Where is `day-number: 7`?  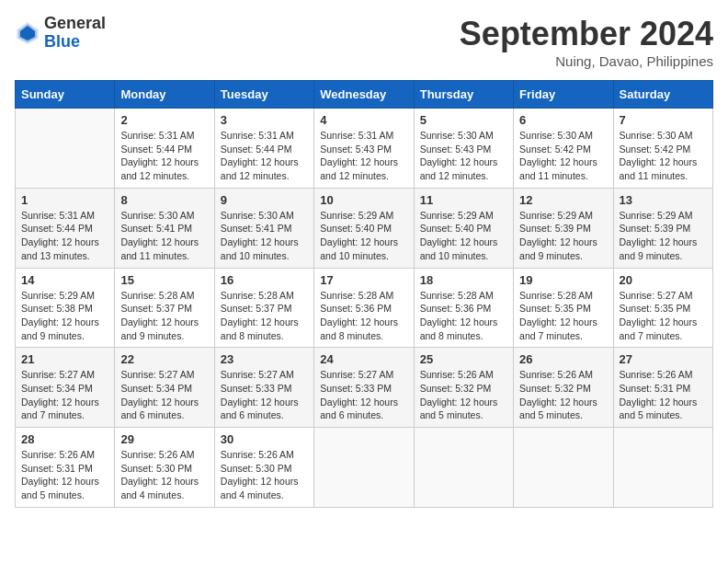
day-number: 7 is located at coordinates (664, 120).